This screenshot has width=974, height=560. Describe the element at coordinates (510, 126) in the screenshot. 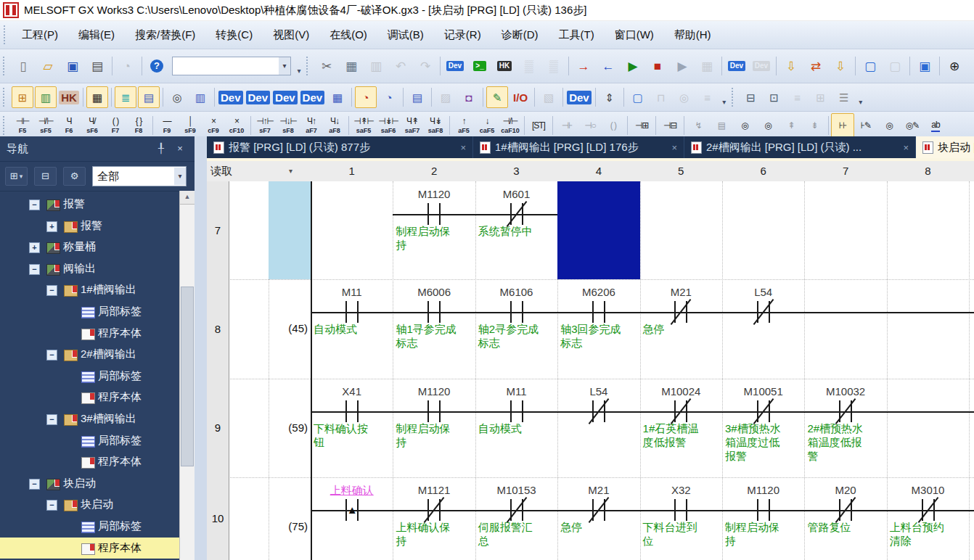

I see `invert-result-button: ⊣/⊢caF10` at that location.